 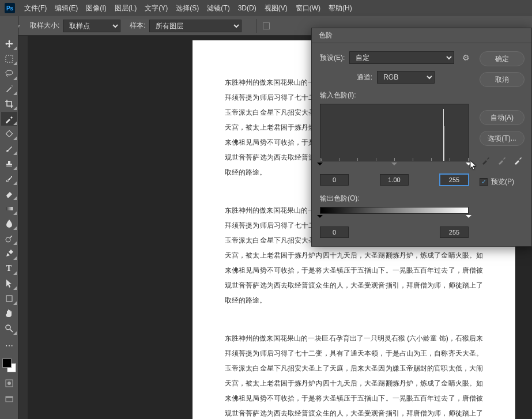 What do you see at coordinates (9, 224) in the screenshot?
I see `blur-tool` at bounding box center [9, 224].